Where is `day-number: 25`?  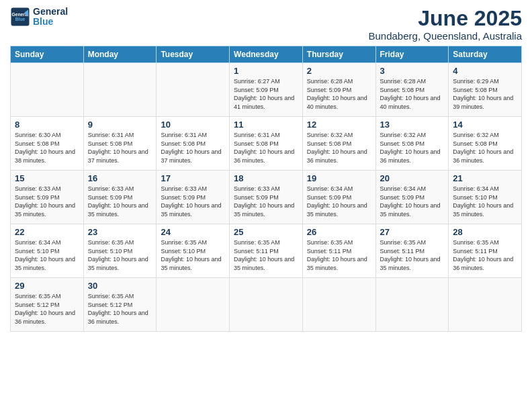 day-number: 25 is located at coordinates (266, 232).